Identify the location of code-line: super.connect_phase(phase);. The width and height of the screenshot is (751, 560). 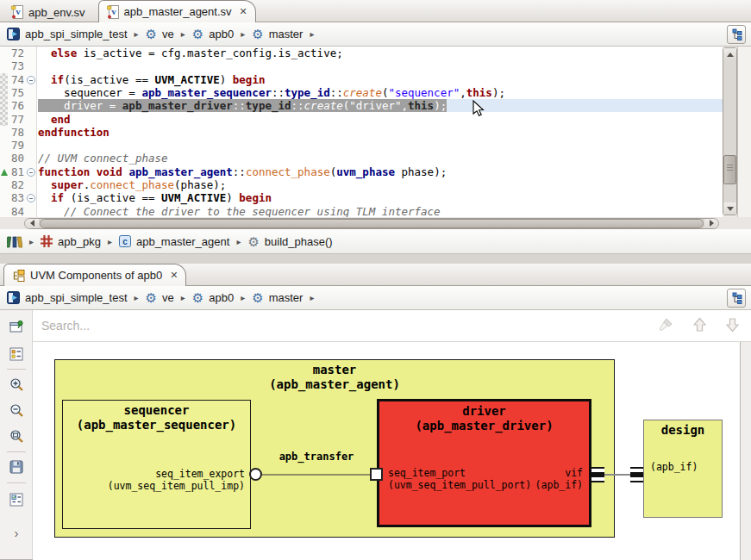
(380, 184).